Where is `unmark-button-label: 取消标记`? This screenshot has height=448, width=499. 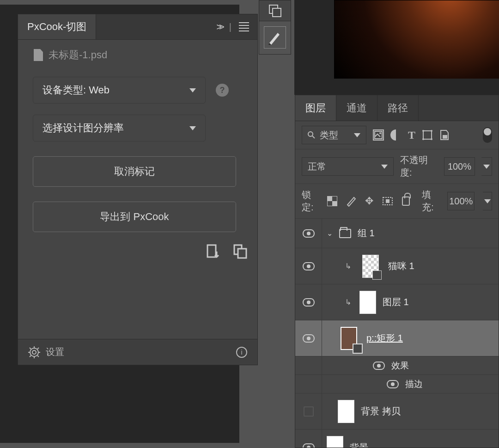
unmark-button-label: 取消标记 is located at coordinates (134, 172).